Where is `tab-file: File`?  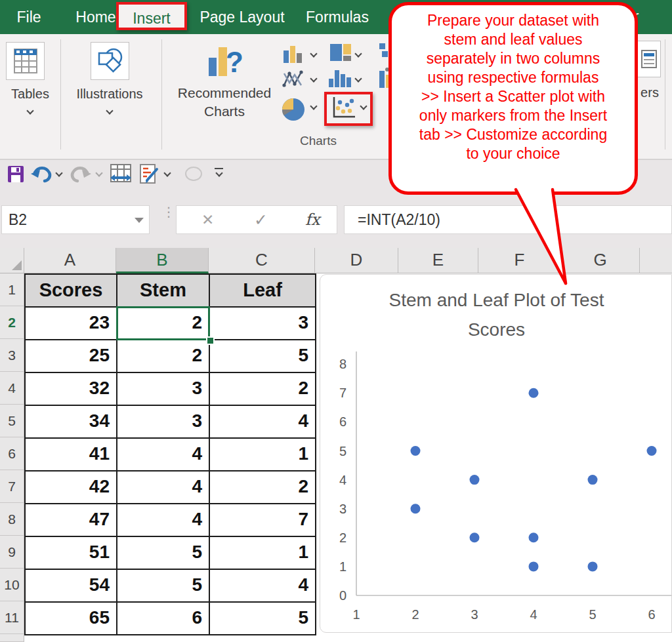 tab-file: File is located at coordinates (29, 17).